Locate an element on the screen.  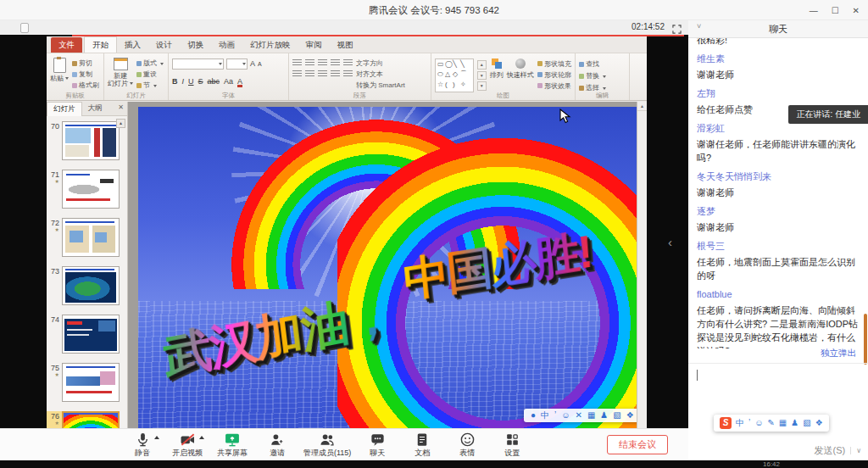
shape-icon: ⬭ is located at coordinates (441, 75).